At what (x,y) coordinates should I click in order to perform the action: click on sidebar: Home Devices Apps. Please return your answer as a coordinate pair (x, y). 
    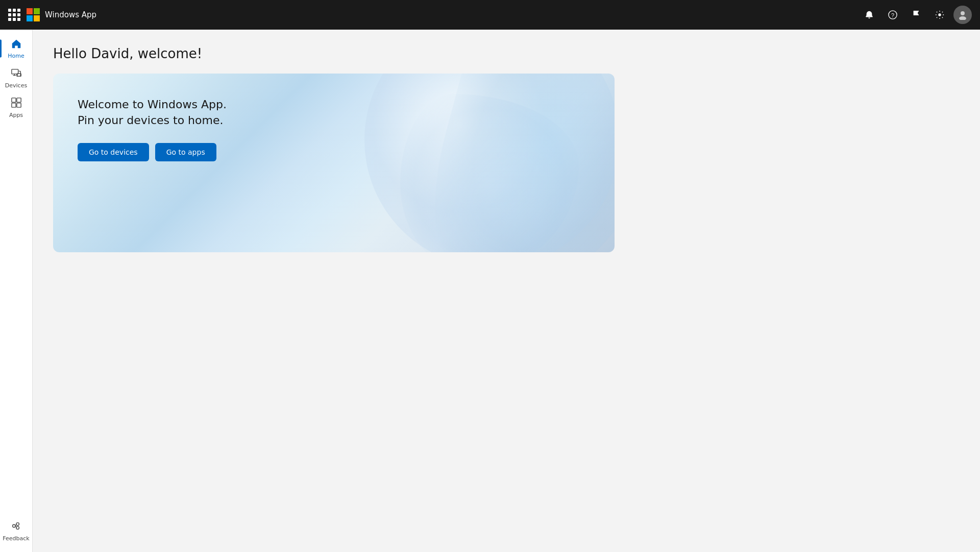
    Looking at the image, I should click on (16, 291).